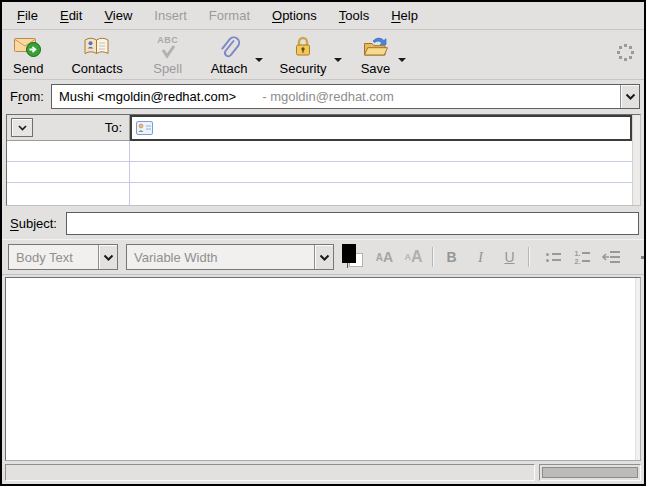 The image size is (646, 486). What do you see at coordinates (96, 68) in the screenshot?
I see `contacts-label: Contacts` at bounding box center [96, 68].